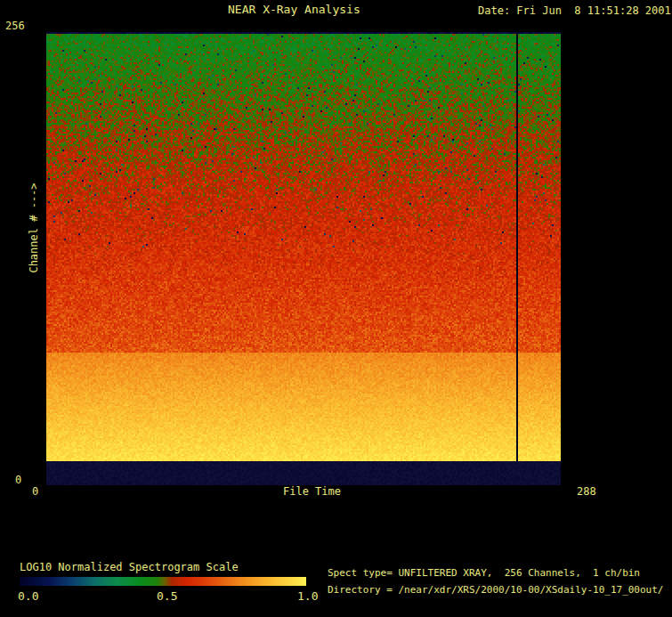  I want to click on y-axis-max-label: 256, so click(15, 26).